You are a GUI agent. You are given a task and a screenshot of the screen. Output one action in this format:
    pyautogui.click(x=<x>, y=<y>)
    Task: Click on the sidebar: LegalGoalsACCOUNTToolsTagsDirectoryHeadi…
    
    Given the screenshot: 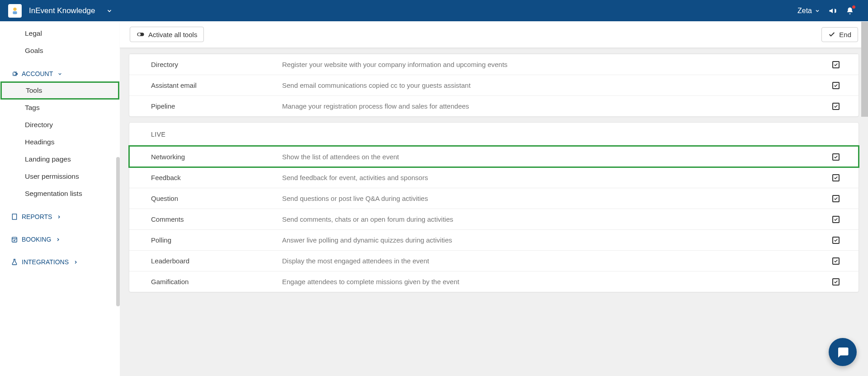 What is the action you would take?
    pyautogui.click(x=60, y=199)
    